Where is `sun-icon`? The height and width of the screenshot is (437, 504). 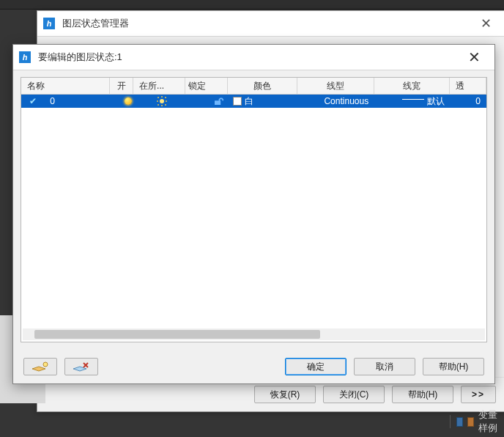 sun-icon is located at coordinates (162, 101).